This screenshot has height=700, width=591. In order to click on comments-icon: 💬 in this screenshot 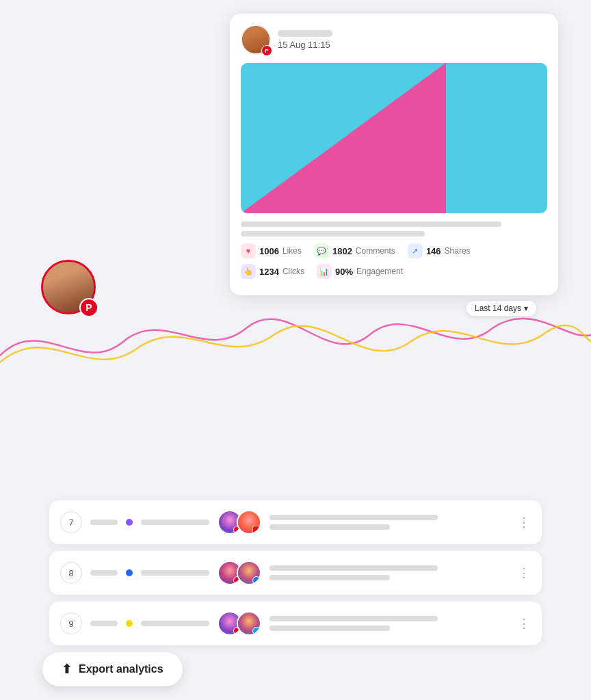, I will do `click(321, 251)`.